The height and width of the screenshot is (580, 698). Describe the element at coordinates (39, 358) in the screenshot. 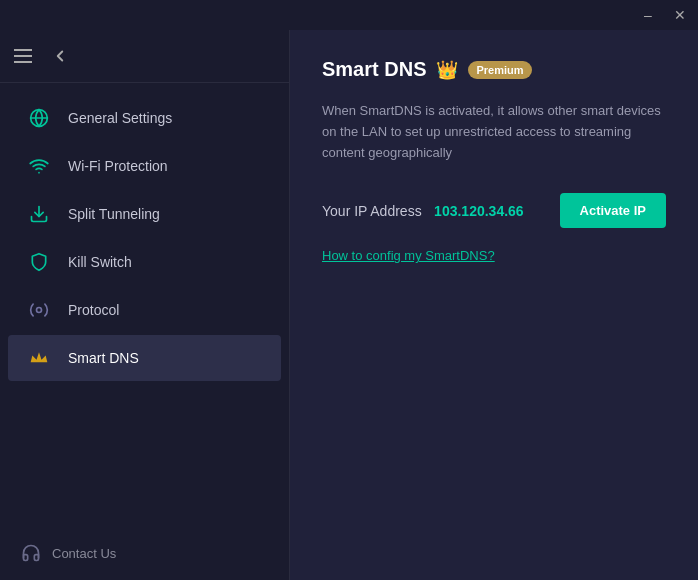

I see `crown-icon` at that location.